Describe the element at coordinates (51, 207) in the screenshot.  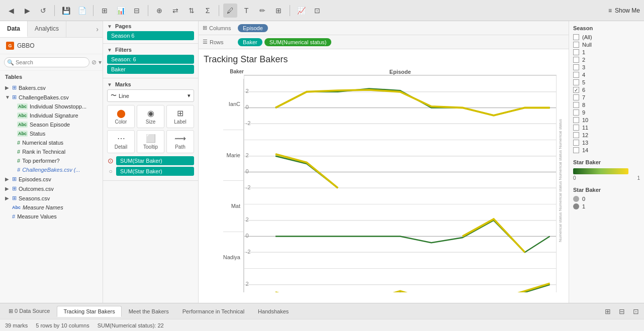
I see `field-row-measure-names: Abc Measure Names` at that location.